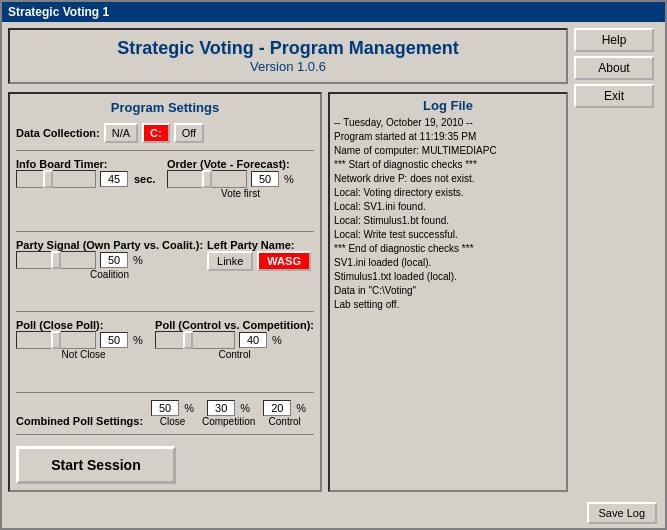 The image size is (667, 530). What do you see at coordinates (240, 179) in the screenshot?
I see `order-control-row: 50 %` at bounding box center [240, 179].